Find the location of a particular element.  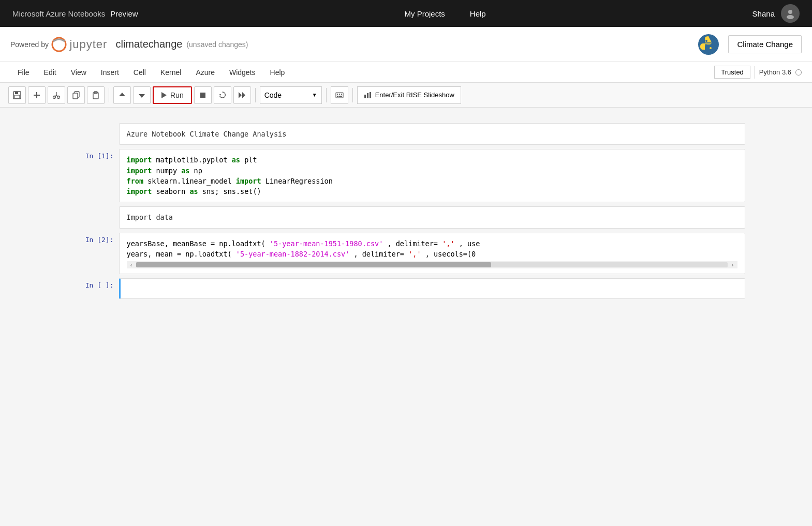

copy-icon is located at coordinates (76, 95).